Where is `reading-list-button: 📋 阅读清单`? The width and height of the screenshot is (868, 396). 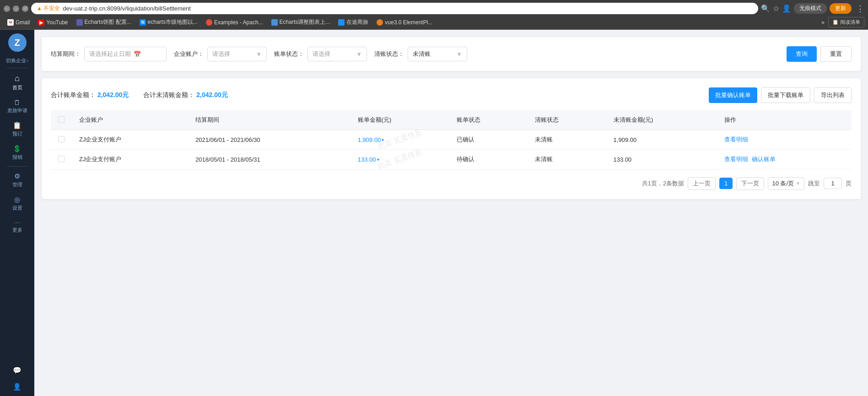 reading-list-button: 📋 阅读清单 is located at coordinates (846, 22).